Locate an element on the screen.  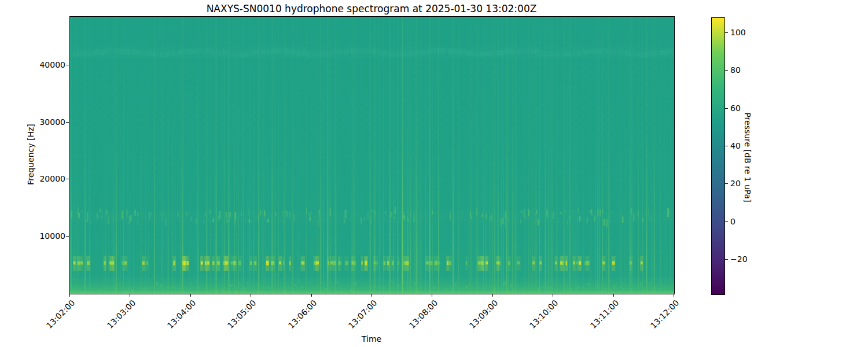
x-tick-label: 13:11:00 is located at coordinates (604, 314).